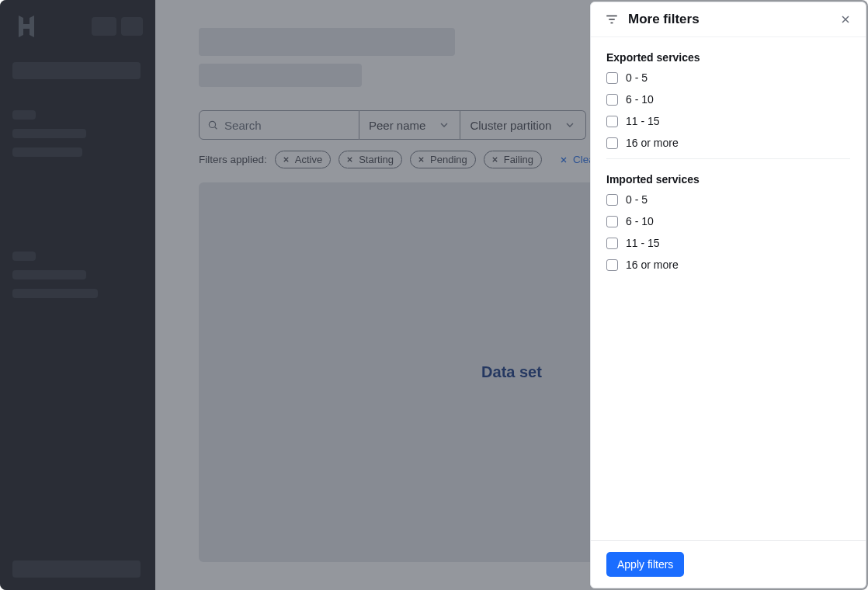 The height and width of the screenshot is (590, 868). I want to click on exported-option: 0 - 5, so click(728, 78).